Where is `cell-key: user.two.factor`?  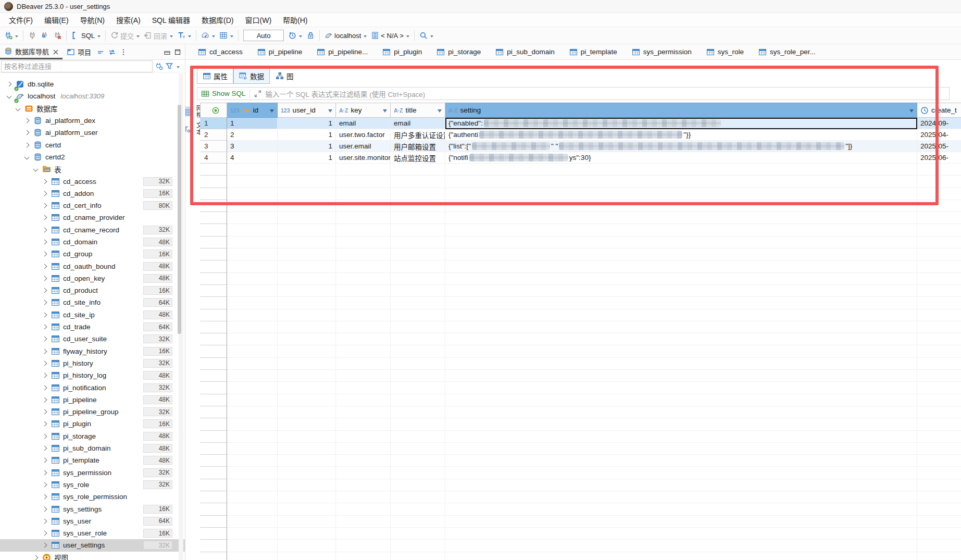
cell-key: user.two.factor is located at coordinates (364, 135).